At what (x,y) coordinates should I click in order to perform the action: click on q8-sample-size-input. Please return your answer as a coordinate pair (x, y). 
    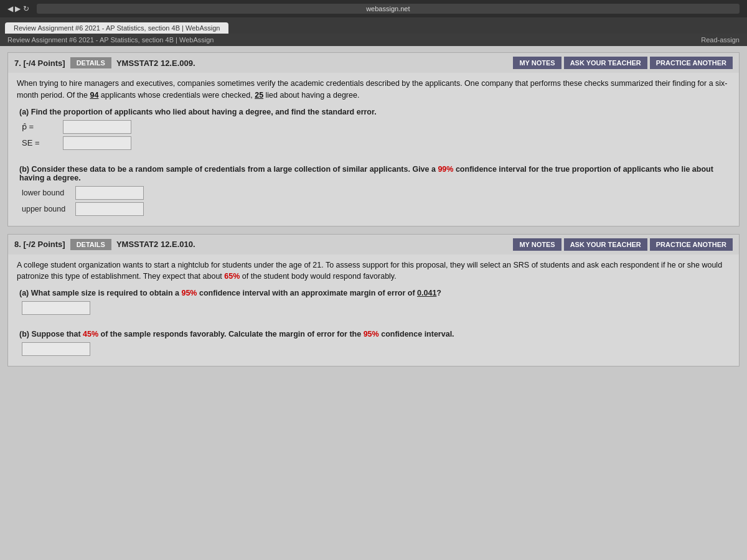
    Looking at the image, I should click on (56, 308).